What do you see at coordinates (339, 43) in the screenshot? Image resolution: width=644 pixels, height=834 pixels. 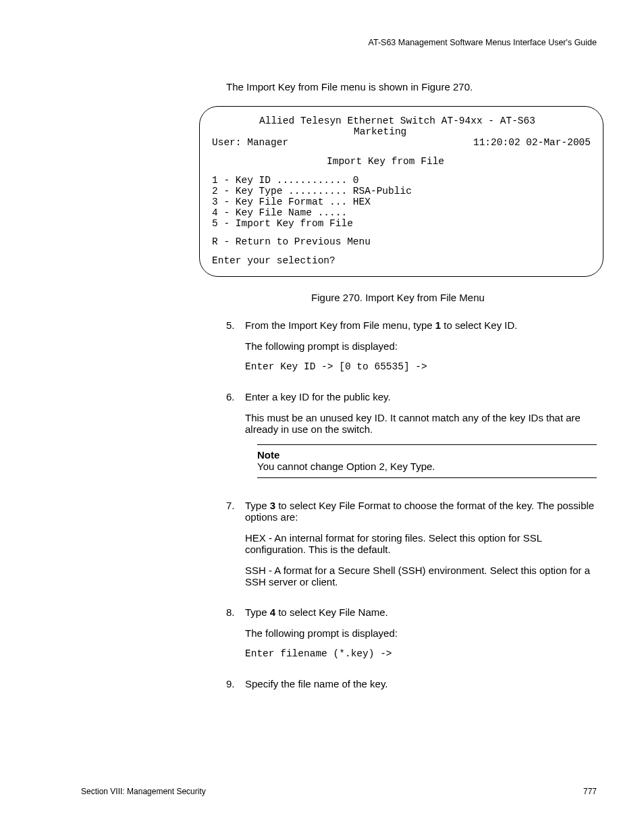 I see `page-header: AT-S63 Management Software Menus Interfa…` at bounding box center [339, 43].